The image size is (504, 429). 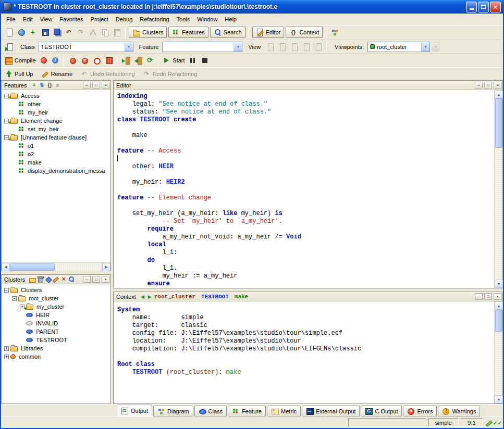 I want to click on tree-item: make, so click(x=56, y=162).